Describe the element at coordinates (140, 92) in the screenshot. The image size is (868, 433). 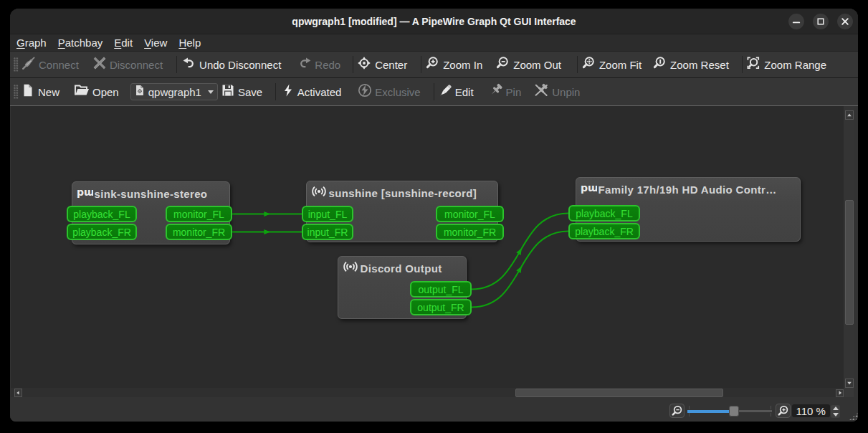
I see `patchbay-file-icon` at that location.